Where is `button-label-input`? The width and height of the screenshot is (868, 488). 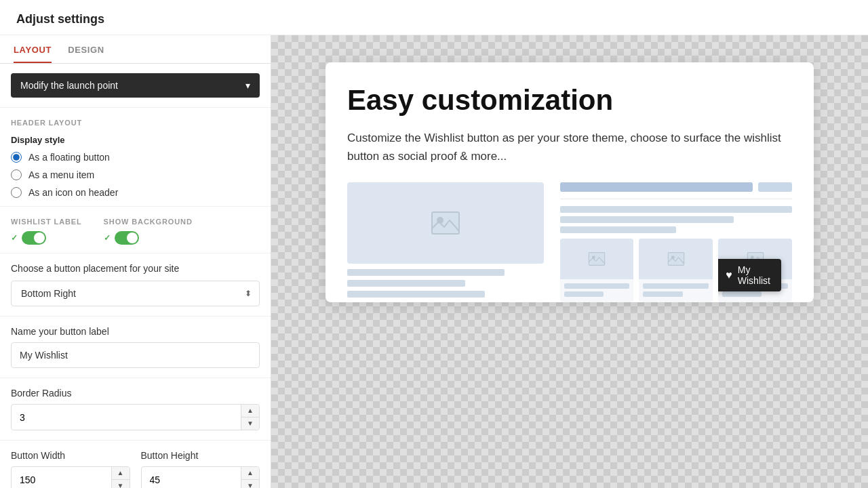 button-label-input is located at coordinates (136, 355).